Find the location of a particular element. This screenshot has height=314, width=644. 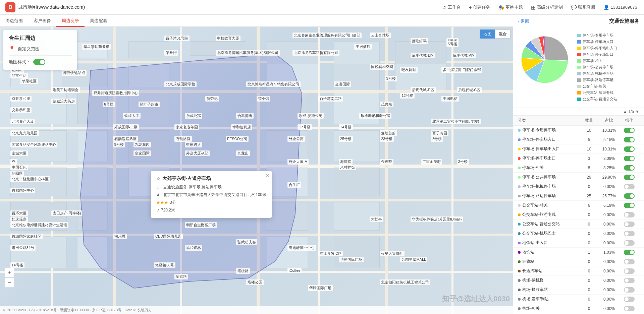

zoom-out-button: − is located at coordinates (9, 282).